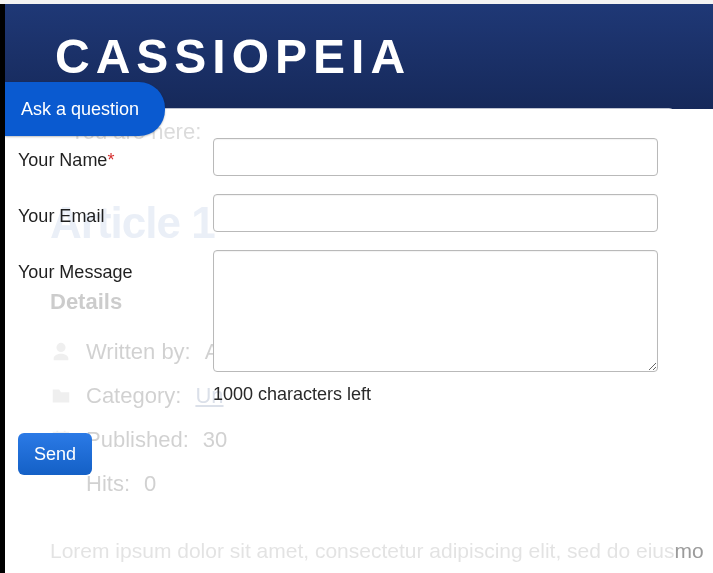  Describe the element at coordinates (343, 157) in the screenshot. I see `row-name: Your Name*` at that location.